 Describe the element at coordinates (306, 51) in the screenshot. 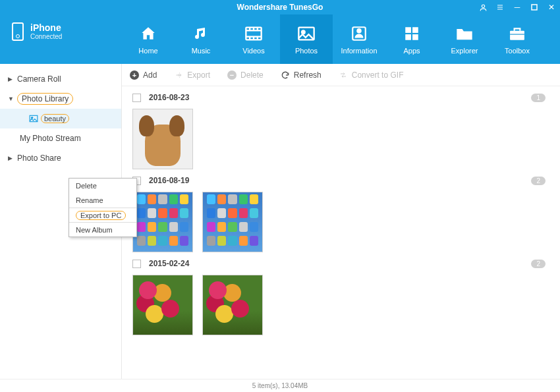

I see `nav-photos-label: Photos` at that location.